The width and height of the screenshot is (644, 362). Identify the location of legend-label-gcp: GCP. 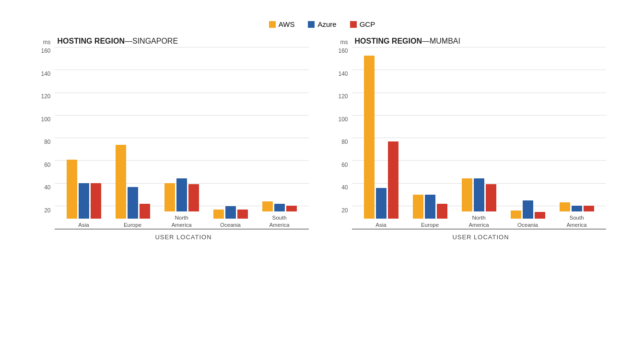
(367, 24).